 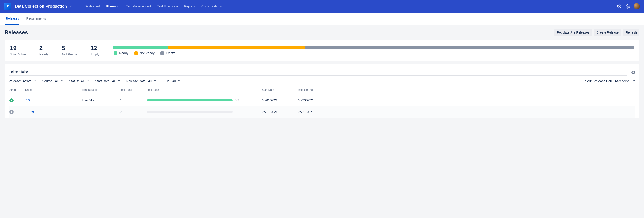 What do you see at coordinates (134, 90) in the screenshot?
I see `col-test-runs: Test Runs` at bounding box center [134, 90].